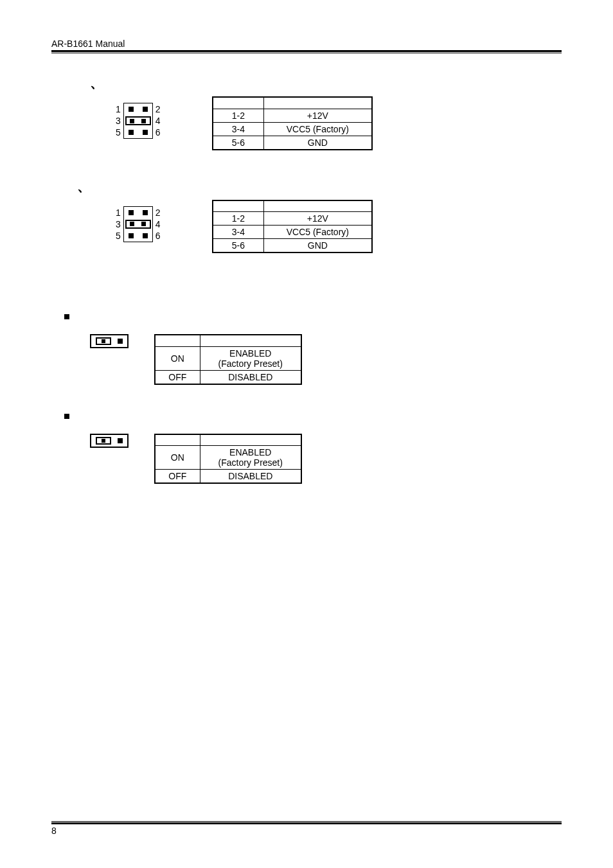  What do you see at coordinates (138, 224) in the screenshot?
I see `jumper-diagram-b: 1 3 5 2 4 6` at bounding box center [138, 224].